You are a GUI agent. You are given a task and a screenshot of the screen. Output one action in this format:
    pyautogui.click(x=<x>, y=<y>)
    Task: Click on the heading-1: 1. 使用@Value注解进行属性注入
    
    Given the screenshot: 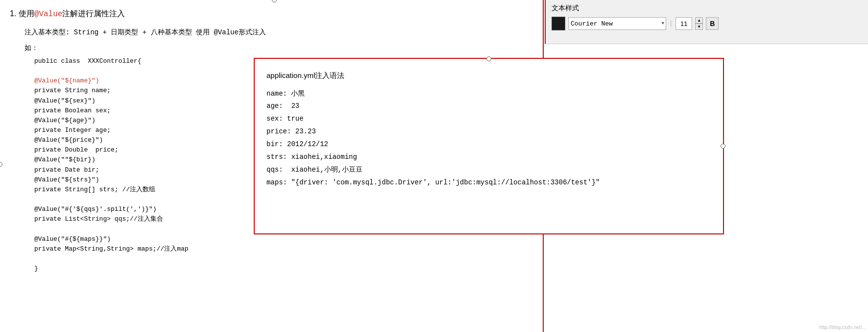 What is the action you would take?
    pyautogui.click(x=271, y=14)
    